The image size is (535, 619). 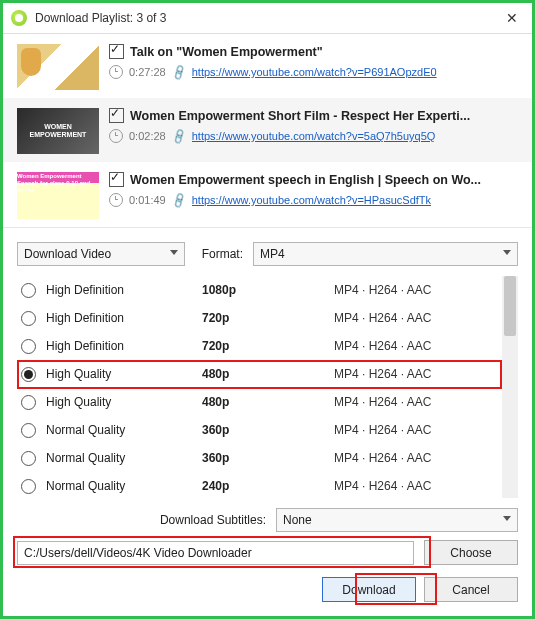 I want to click on format-label: Format:, so click(x=219, y=254).